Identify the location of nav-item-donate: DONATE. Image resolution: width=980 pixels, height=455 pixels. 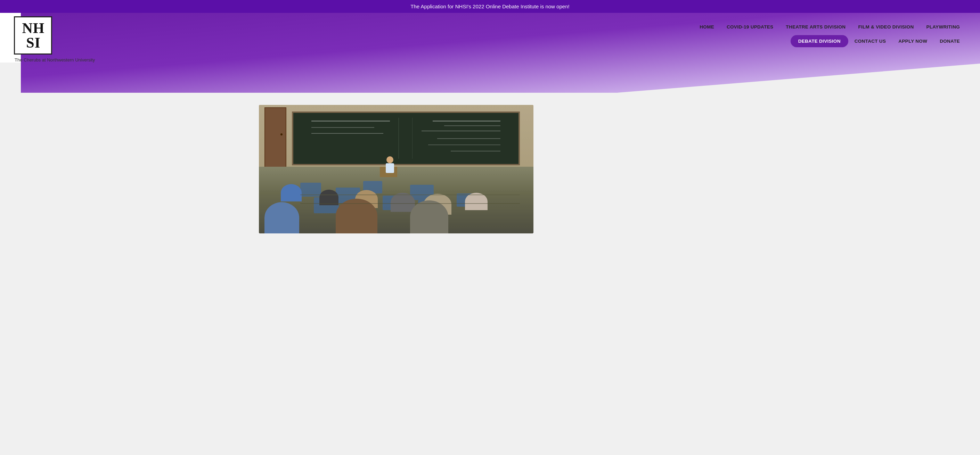
(950, 41).